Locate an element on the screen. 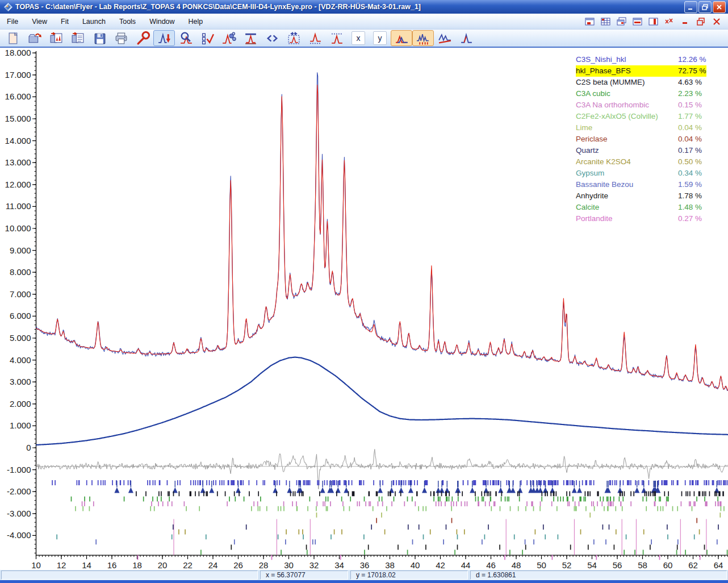  legend-entry-arcanite-k2so4: Arcanite K2SO40.50 % is located at coordinates (650, 162).